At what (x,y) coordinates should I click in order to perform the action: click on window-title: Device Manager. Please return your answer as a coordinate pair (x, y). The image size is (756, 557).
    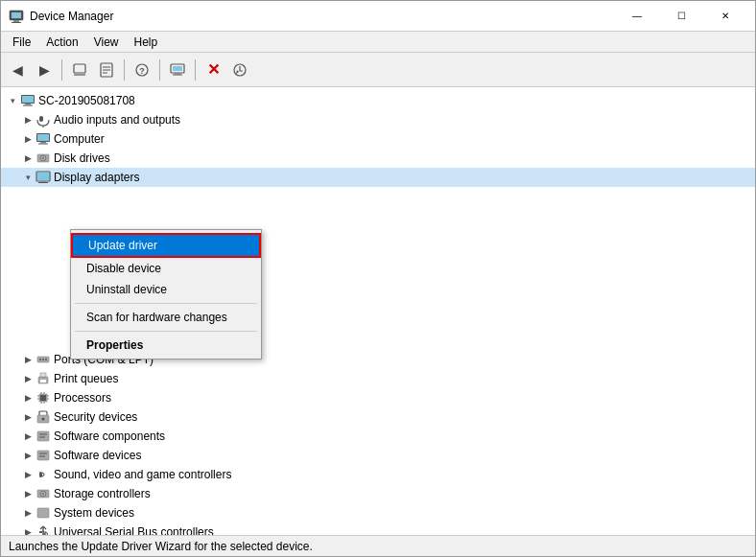
    Looking at the image, I should click on (322, 16).